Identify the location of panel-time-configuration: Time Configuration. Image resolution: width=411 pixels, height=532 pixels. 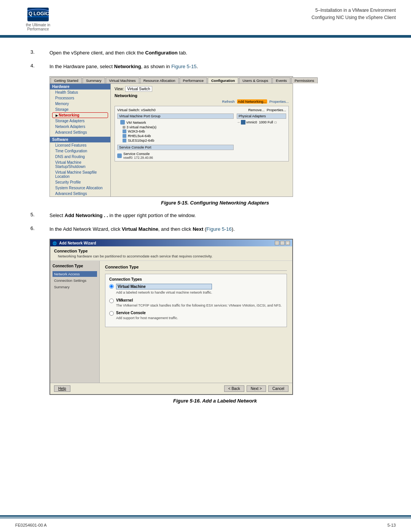
(80, 151).